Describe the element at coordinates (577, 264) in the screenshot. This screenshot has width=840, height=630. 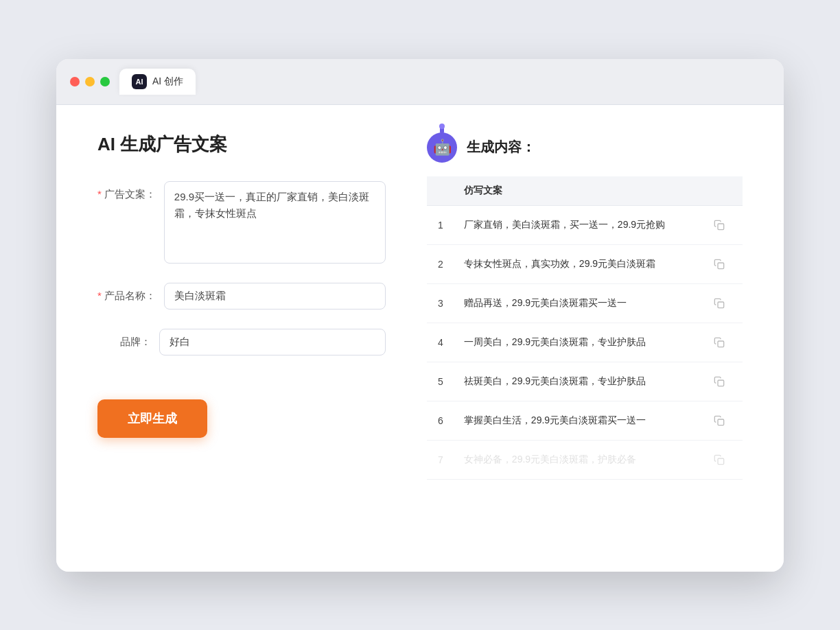
I see `result-text: 专抹女性斑点，真实功效，29.9元美白淡斑霜` at that location.